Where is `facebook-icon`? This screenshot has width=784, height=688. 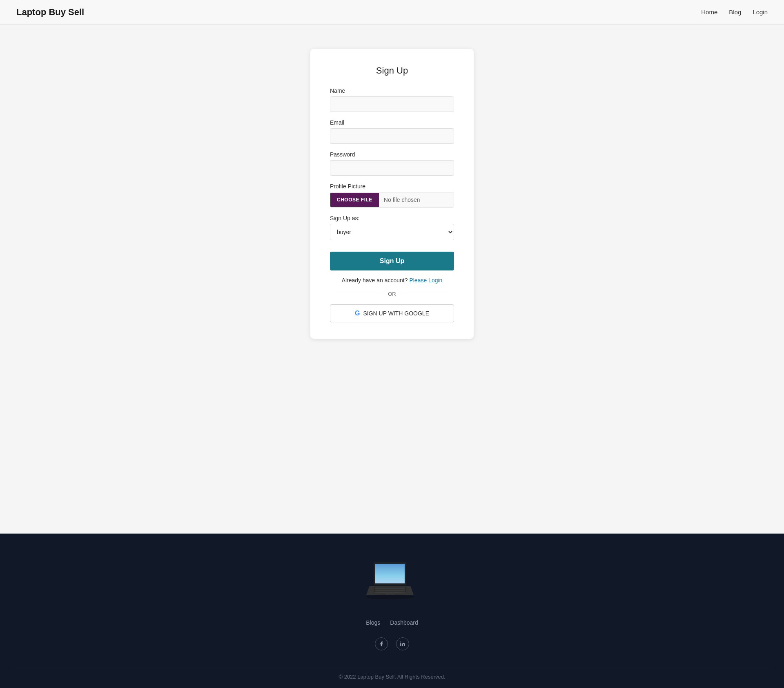 facebook-icon is located at coordinates (381, 644).